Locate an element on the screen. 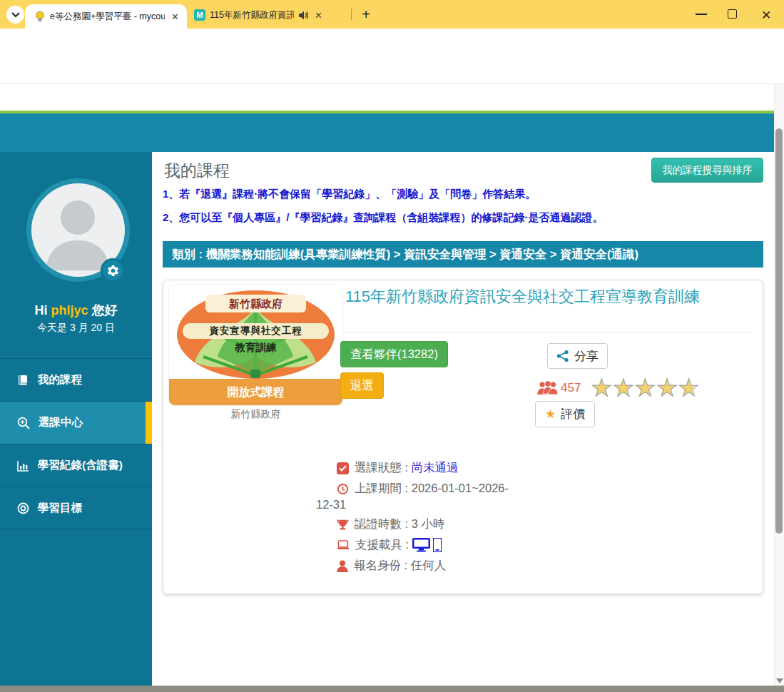  course-thumbnail-image: 新竹縣政府 資安宣導與社交工程 教育訓練 開放式課程 is located at coordinates (255, 332).